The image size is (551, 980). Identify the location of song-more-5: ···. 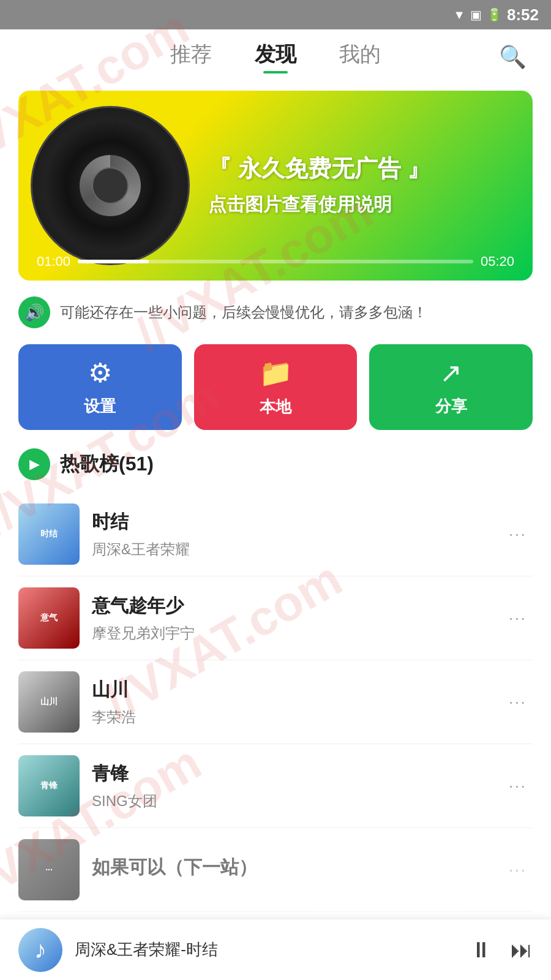
(518, 870).